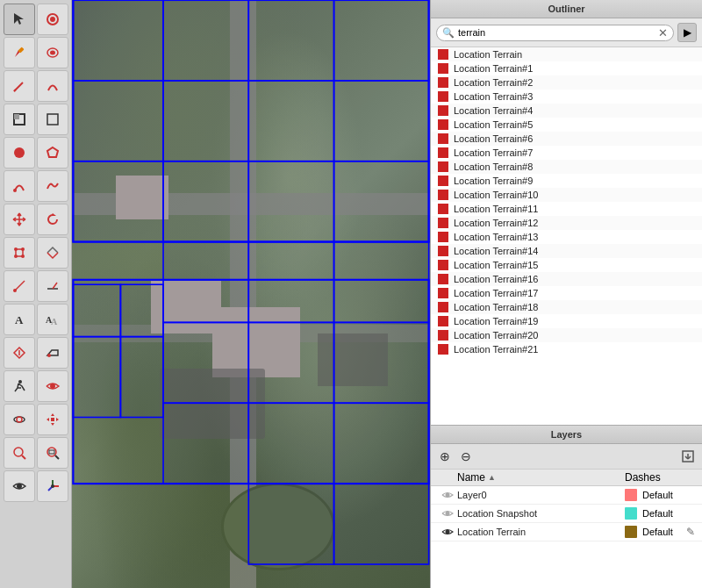 The height and width of the screenshot is (588, 702). What do you see at coordinates (567, 82) in the screenshot?
I see `outliner-item: Location Terrain#2` at bounding box center [567, 82].